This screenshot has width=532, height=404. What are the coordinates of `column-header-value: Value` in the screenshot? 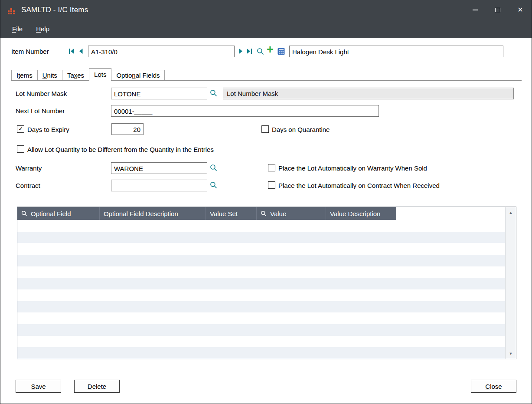 It's located at (291, 213).